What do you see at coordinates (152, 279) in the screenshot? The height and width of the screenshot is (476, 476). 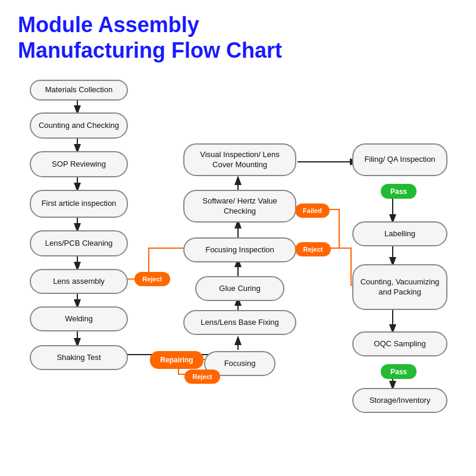 I see `badge-reject-1: Reject` at bounding box center [152, 279].